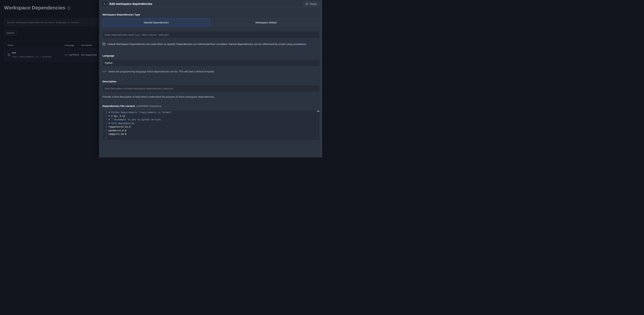  Describe the element at coordinates (211, 63) in the screenshot. I see `language-select: Python` at that location.